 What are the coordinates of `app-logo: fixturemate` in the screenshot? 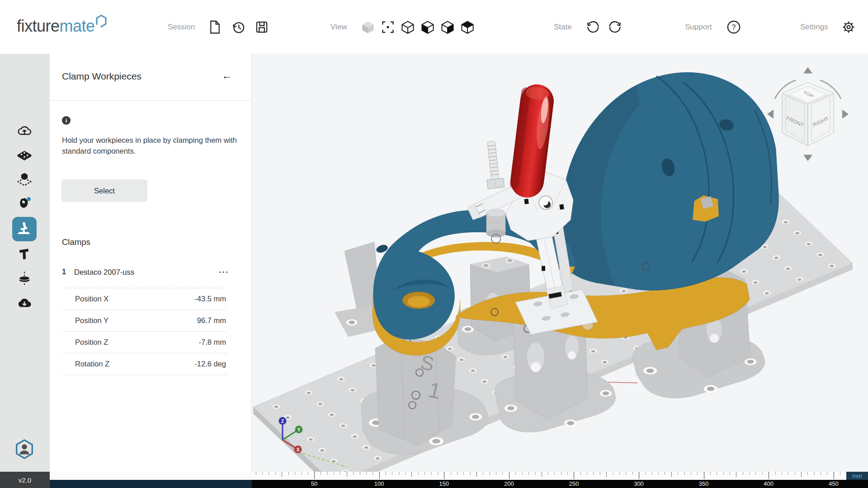 It's located at (62, 26).